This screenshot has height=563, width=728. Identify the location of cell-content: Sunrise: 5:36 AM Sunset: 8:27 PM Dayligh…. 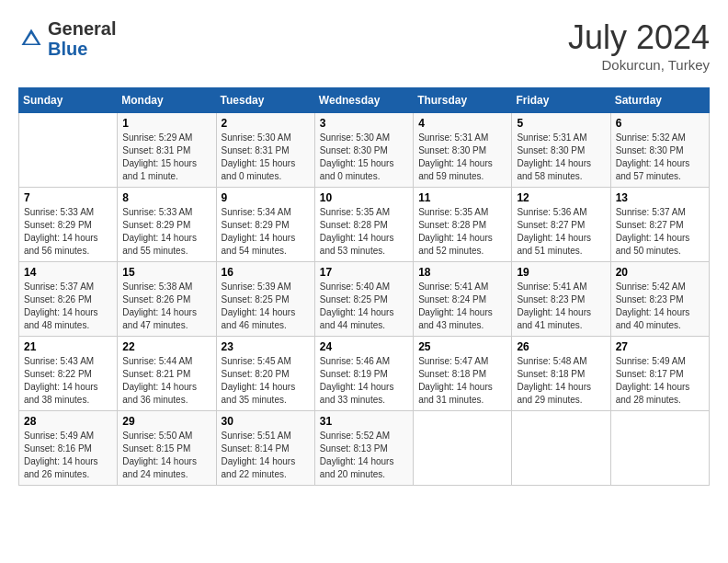
(561, 232).